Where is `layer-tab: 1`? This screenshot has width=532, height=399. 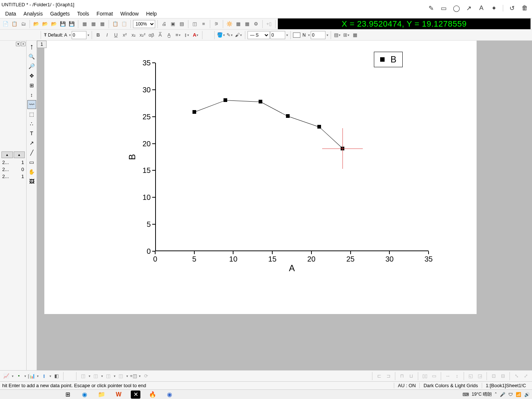 layer-tab: 1 is located at coordinates (42, 44).